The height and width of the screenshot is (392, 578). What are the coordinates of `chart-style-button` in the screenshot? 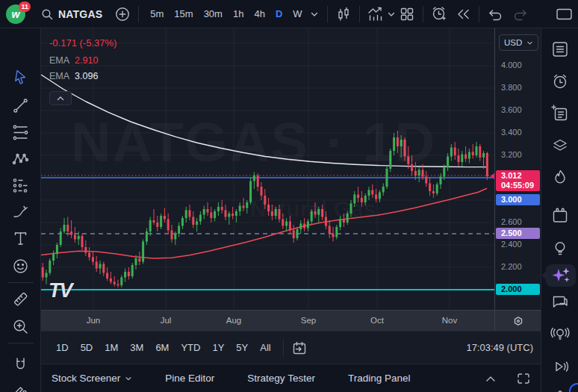 It's located at (344, 14).